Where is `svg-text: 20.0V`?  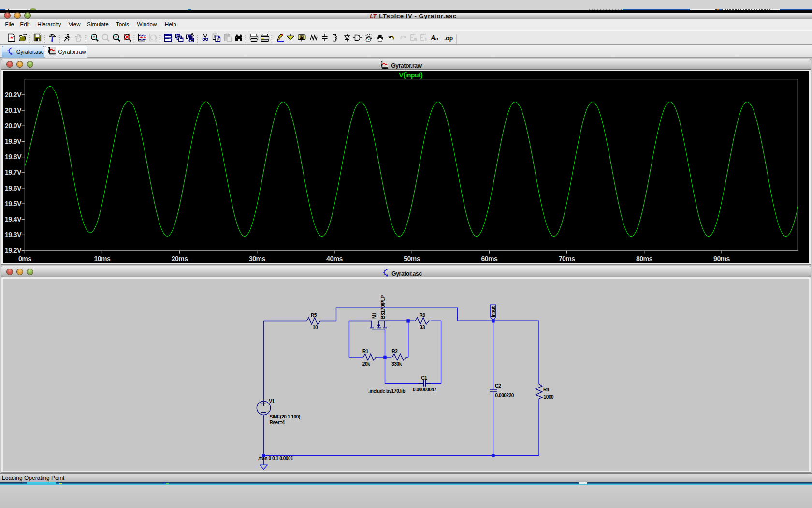
svg-text: 20.0V is located at coordinates (14, 126).